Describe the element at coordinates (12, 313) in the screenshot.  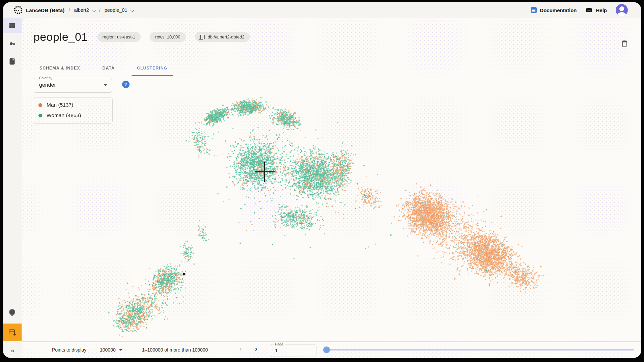
I see `sidebar-item-support: ?` at that location.